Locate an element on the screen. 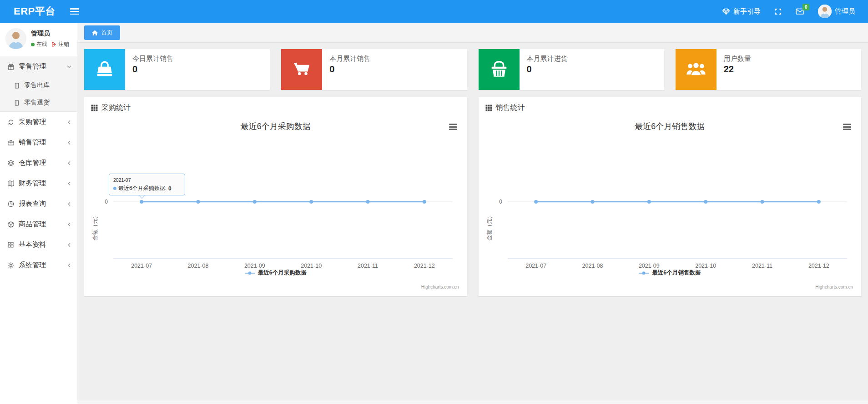 This screenshot has height=404, width=868. sidebar-item-label: 仓库管理 is located at coordinates (40, 163).